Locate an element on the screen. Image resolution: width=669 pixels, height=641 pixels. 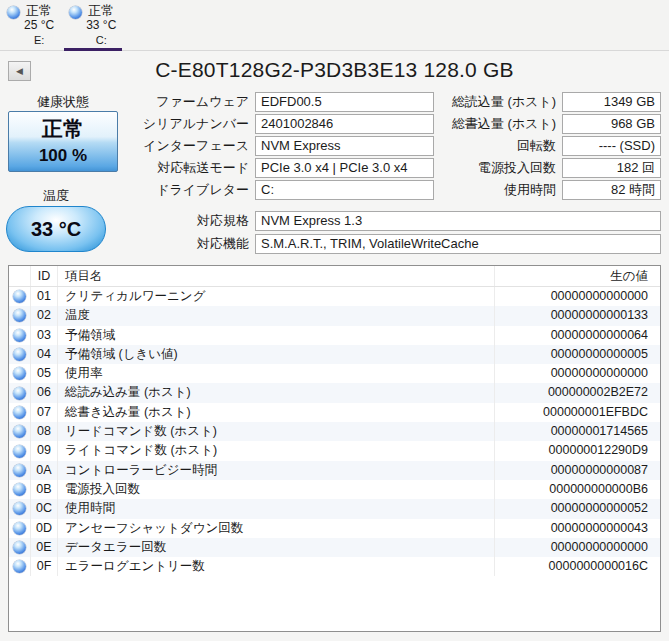
info-field-value: 968 GB is located at coordinates (612, 124).